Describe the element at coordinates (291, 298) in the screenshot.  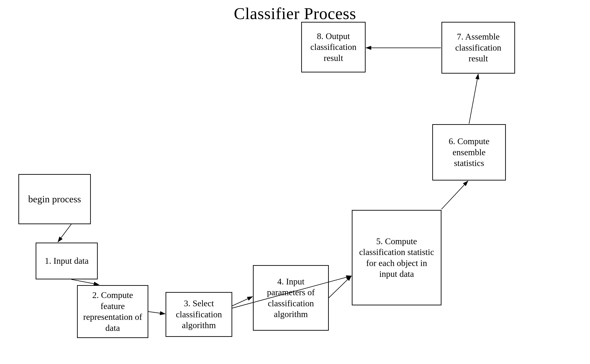
I see `box-4: 4. Input parameters of classification al…` at that location.